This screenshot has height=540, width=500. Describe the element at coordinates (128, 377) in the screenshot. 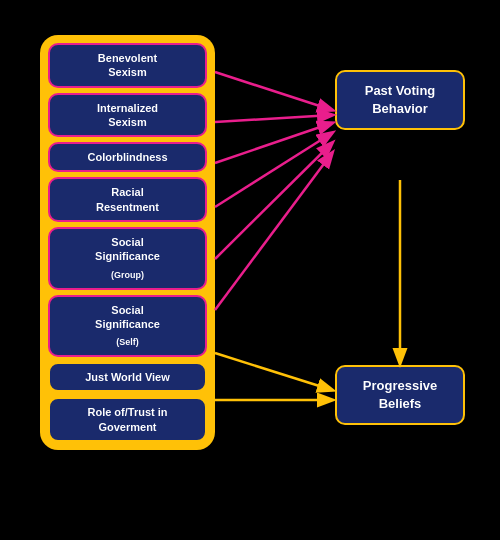

I see `node-just-world-view: Just World View` at that location.